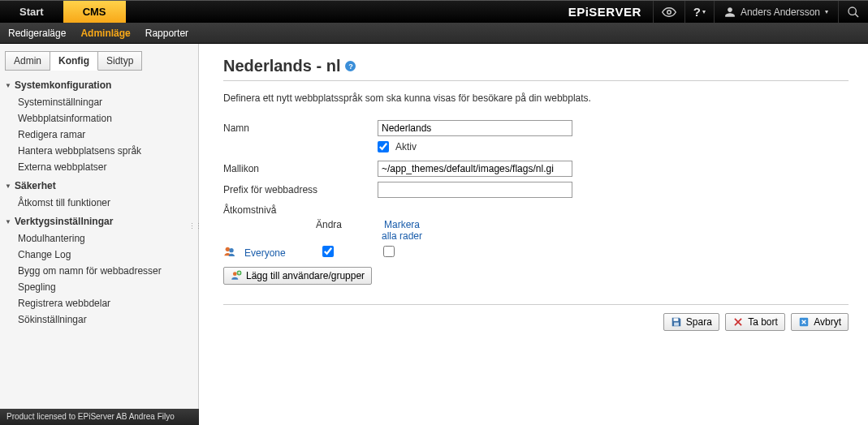  What do you see at coordinates (780, 12) in the screenshot?
I see `user-name: Anders Andersson` at bounding box center [780, 12].